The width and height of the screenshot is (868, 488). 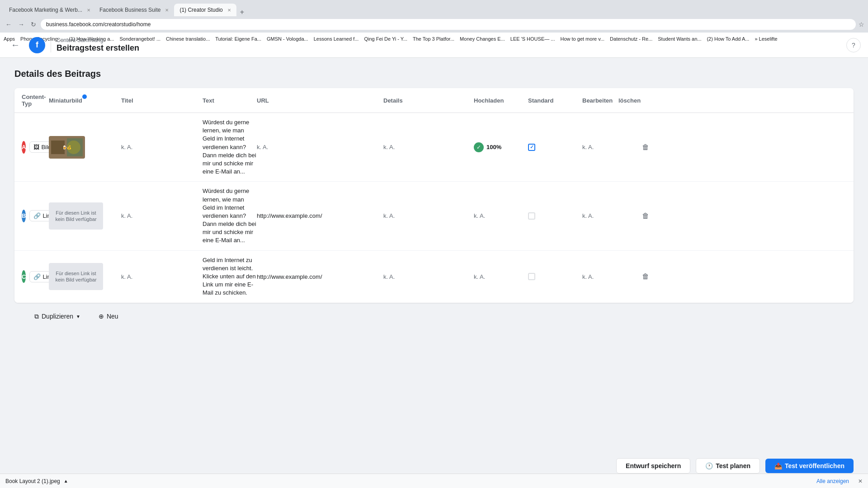 I want to click on download-filename: Book Layout 2 (1).jpeg, so click(x=33, y=481).